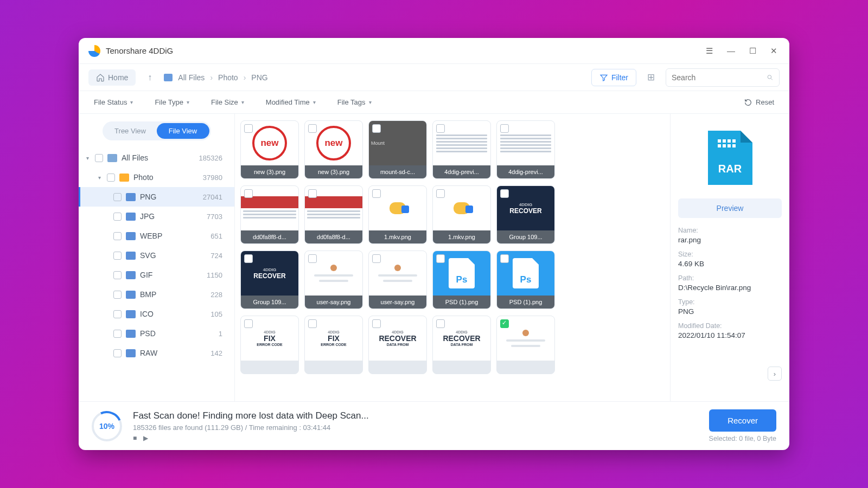 This screenshot has height=488, width=868. What do you see at coordinates (172, 102) in the screenshot?
I see `filter-file-type: File Type▾` at bounding box center [172, 102].